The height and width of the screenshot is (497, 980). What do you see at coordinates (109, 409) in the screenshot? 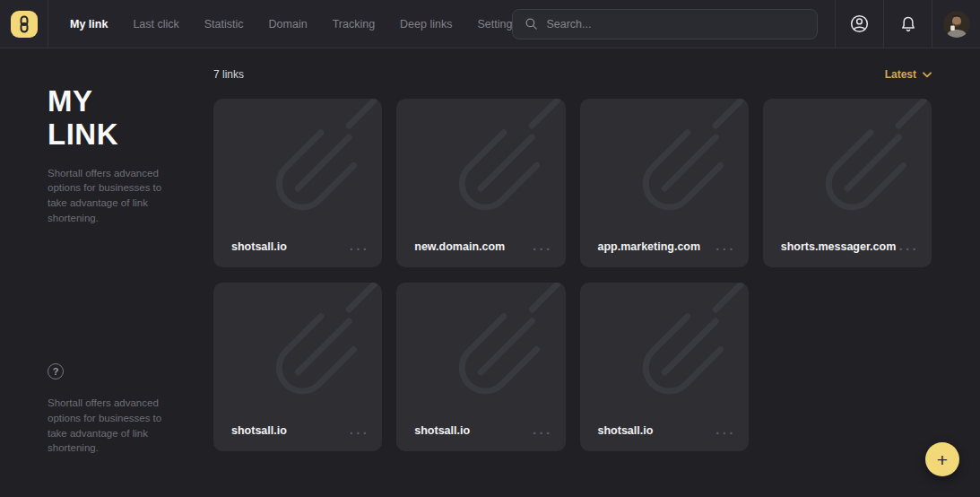
I see `sidebar-bottom: ? Shortall offers advanced options for b…` at bounding box center [109, 409].